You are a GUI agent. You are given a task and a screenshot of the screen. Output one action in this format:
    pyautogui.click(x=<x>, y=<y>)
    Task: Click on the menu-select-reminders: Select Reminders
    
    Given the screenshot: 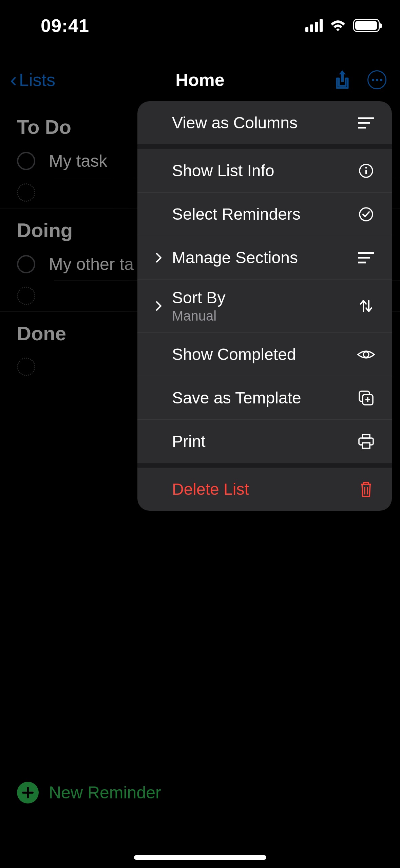 What is the action you would take?
    pyautogui.click(x=265, y=214)
    